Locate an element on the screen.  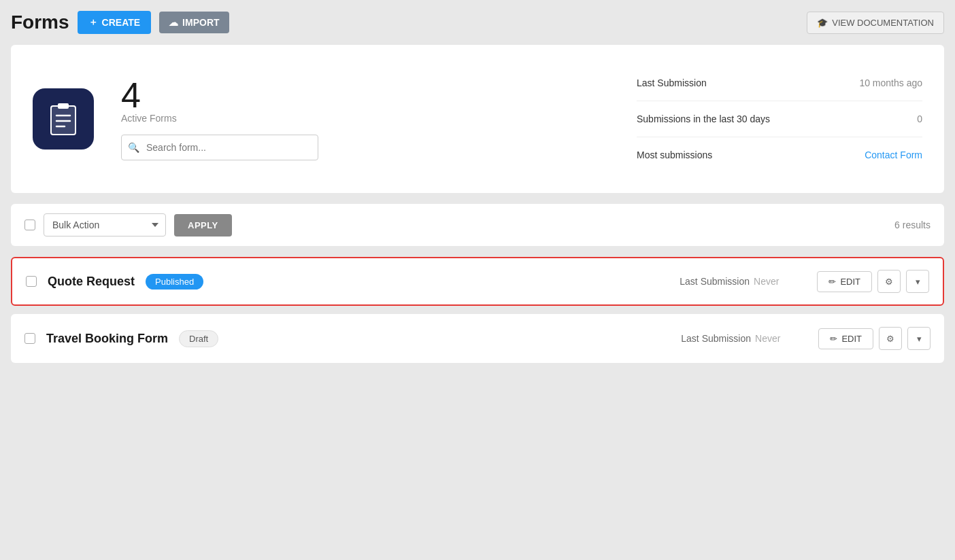
page-title: Forms is located at coordinates (40, 22).